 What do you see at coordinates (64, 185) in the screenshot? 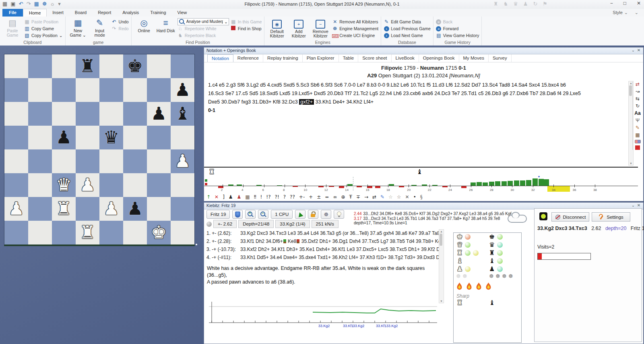
I see `white-q-piece: ♛` at bounding box center [64, 185].